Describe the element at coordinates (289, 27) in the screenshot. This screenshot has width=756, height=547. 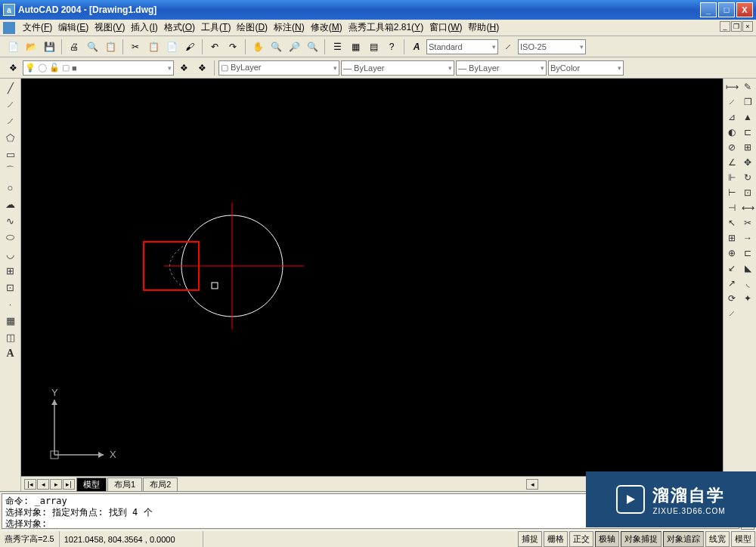
I see `menu-n: 标注(N)` at that location.